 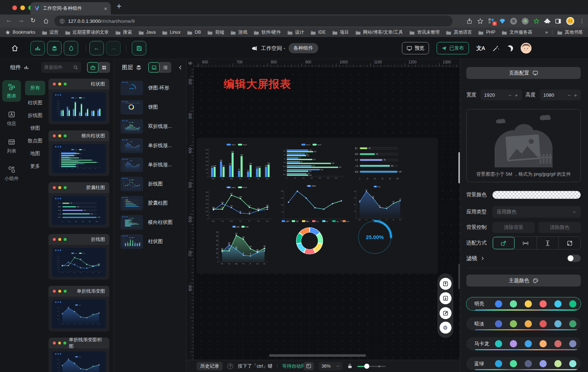 I want to click on tab-close-icon: ×, so click(x=106, y=9).